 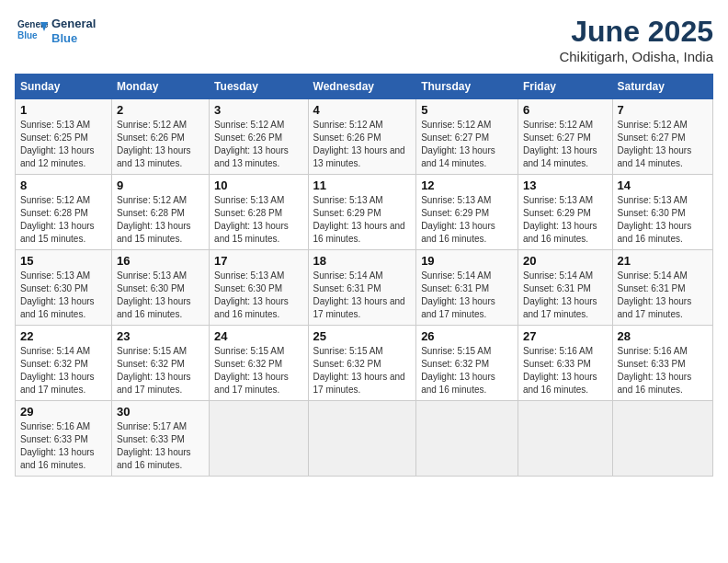 I want to click on calendar-cell: 29 Sunrise: 5:16 AMSunset: 6:33 PMDaylig…, so click(x=64, y=439).